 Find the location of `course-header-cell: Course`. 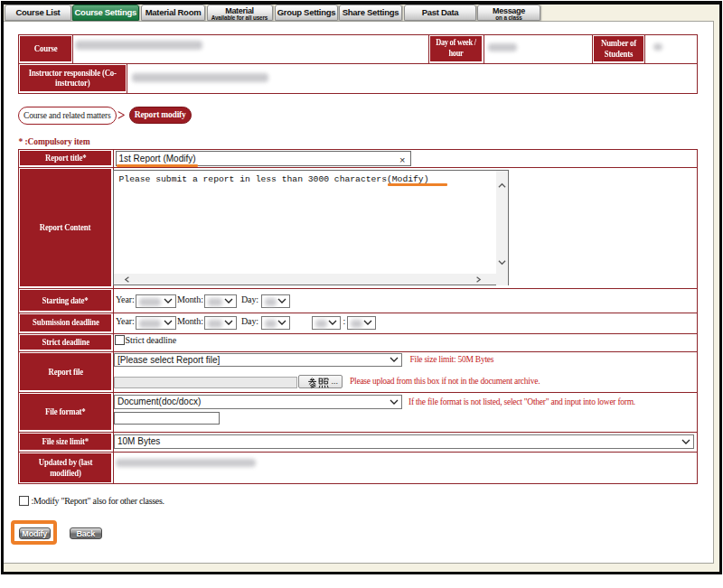

course-header-cell: Course is located at coordinates (45, 49).